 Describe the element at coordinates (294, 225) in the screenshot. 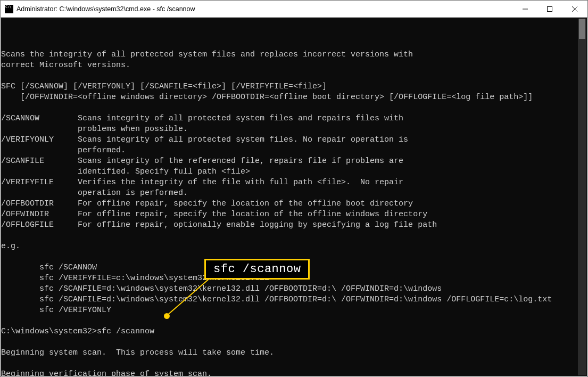

I see `console-line: /OFFLOGFILE For offline repair, optional…` at that location.